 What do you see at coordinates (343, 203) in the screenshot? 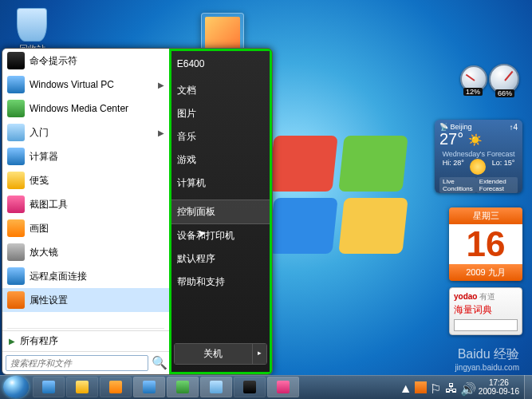
I see `wallpaper-windows-logo` at bounding box center [343, 203].